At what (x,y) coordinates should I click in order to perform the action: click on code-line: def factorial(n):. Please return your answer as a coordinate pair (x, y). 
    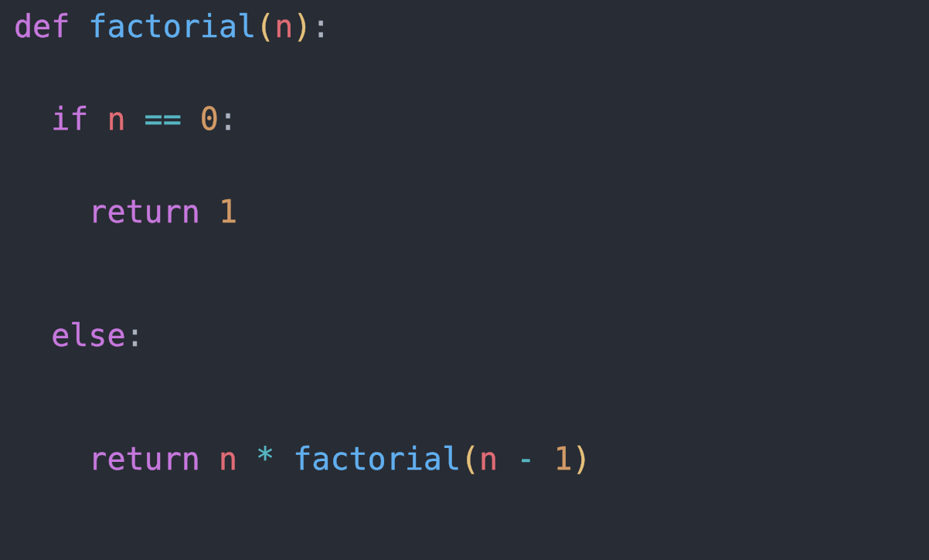
    Looking at the image, I should click on (172, 26).